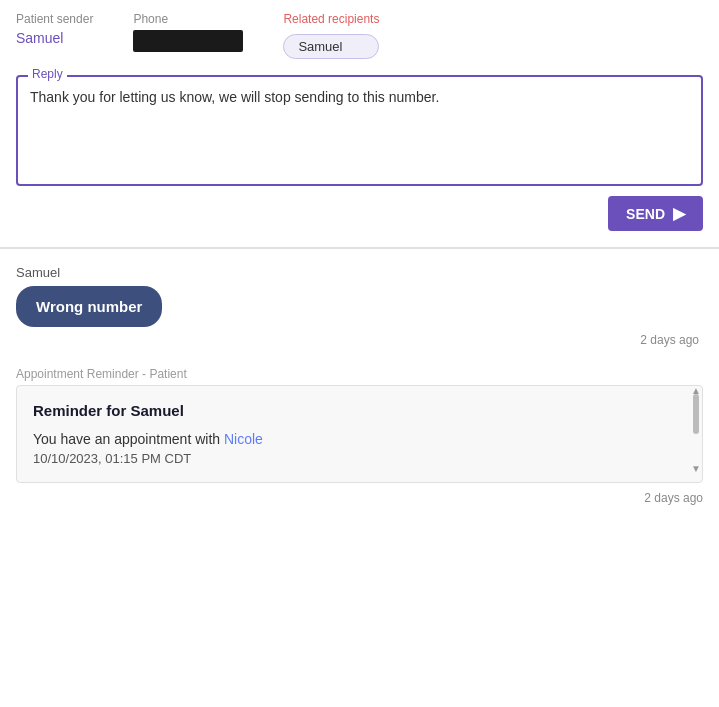 The height and width of the screenshot is (707, 719). What do you see at coordinates (360, 129) in the screenshot?
I see `reply-textarea: Thank you for letting us know, we will s…` at bounding box center [360, 129].